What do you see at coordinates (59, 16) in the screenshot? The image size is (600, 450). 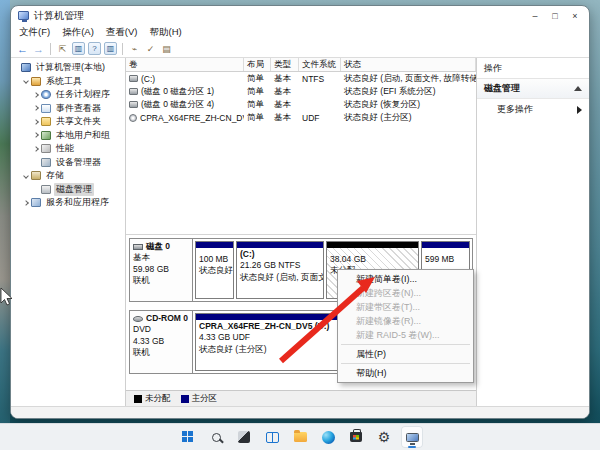 I see `window-title: 计算机管理` at bounding box center [59, 16].